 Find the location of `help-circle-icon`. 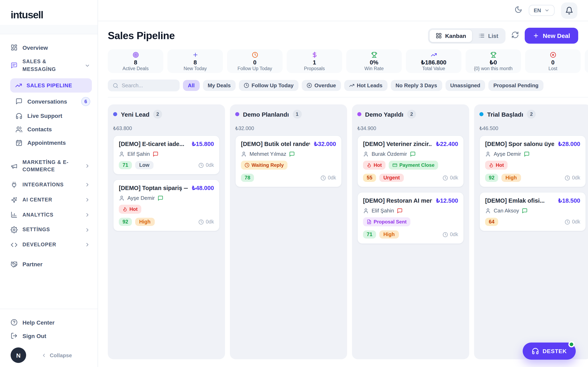

help-circle-icon is located at coordinates (14, 322).